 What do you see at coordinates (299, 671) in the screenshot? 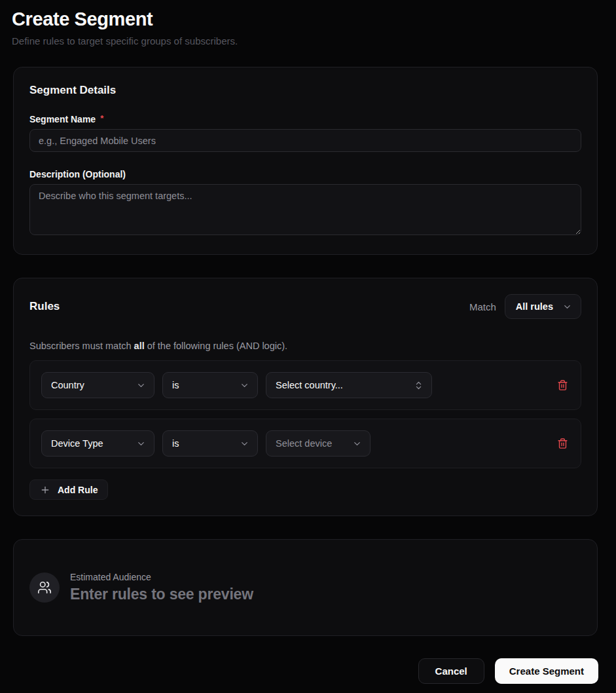
I see `footer-actions: Cancel Create Segment` at bounding box center [299, 671].